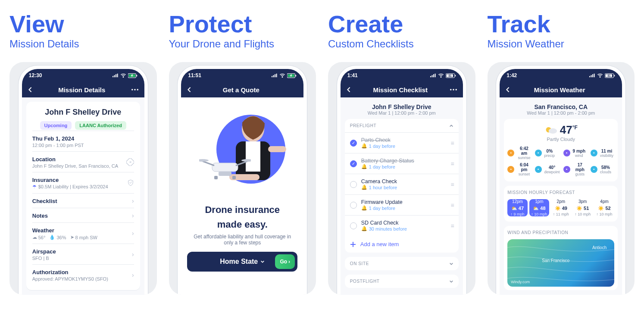  I want to click on location-label: Location, so click(83, 159).